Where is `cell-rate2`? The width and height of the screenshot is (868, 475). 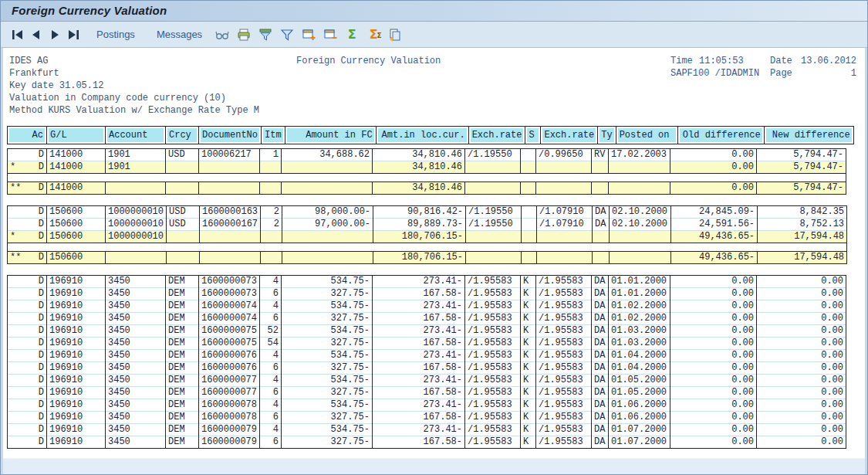 cell-rate2 is located at coordinates (565, 258).